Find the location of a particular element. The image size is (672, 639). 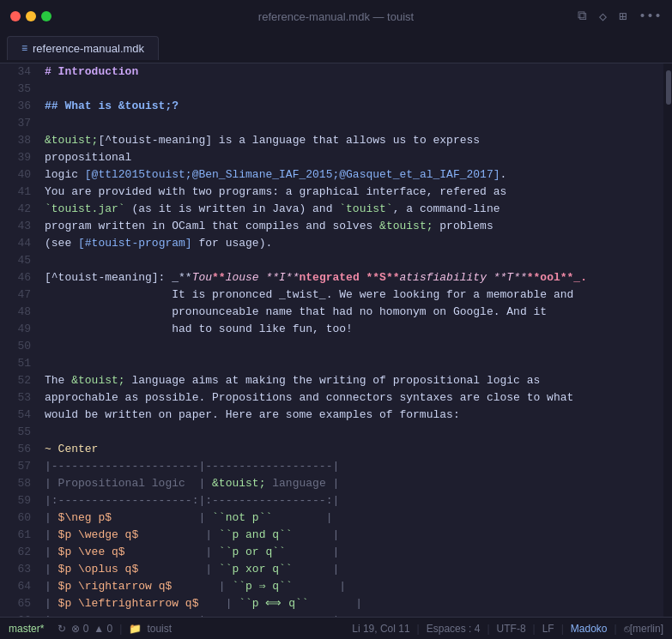

token: would be written on paper. Here are some… is located at coordinates (252, 415).